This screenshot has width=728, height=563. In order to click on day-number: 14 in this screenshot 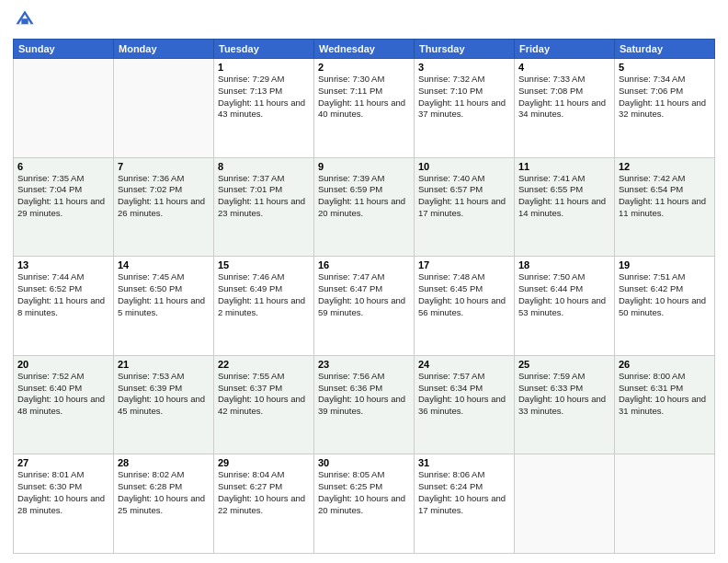, I will do `click(164, 265)`.